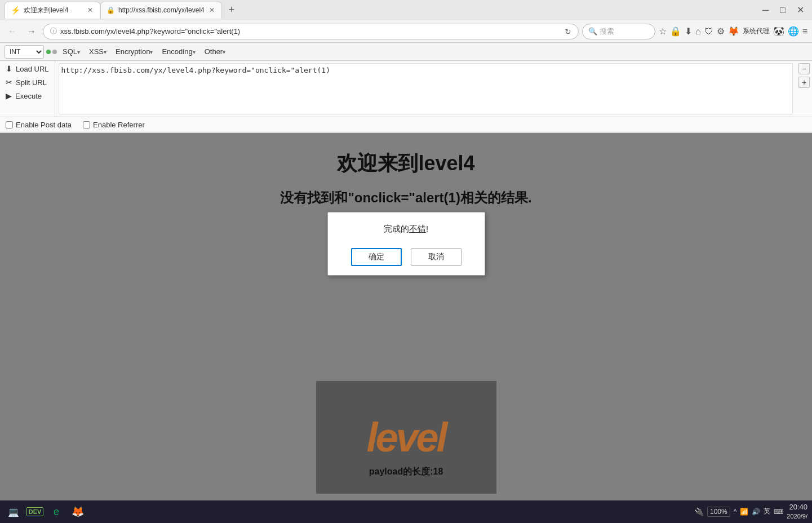 Image resolution: width=812 pixels, height=523 pixels. What do you see at coordinates (12, 32) in the screenshot?
I see `back-button: ←` at bounding box center [12, 32].